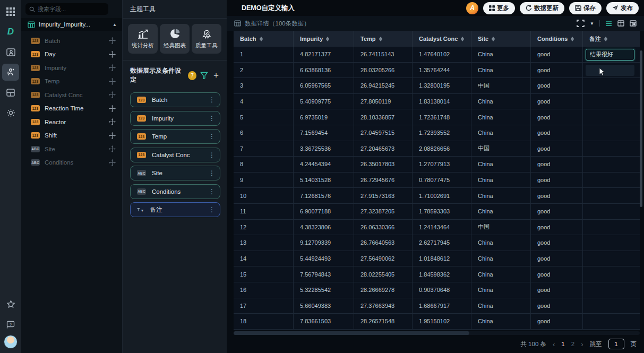  I want to click on field-item-reactor: 123Reactor, so click(72, 122).